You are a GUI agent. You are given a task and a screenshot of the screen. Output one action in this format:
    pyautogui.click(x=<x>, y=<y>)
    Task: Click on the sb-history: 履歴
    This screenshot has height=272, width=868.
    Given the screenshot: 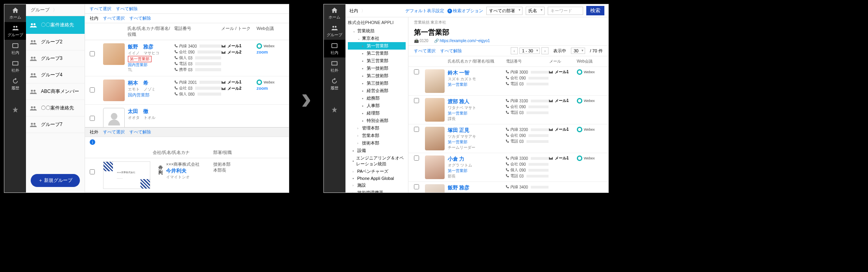 What is the action you would take?
    pyautogui.click(x=15, y=84)
    